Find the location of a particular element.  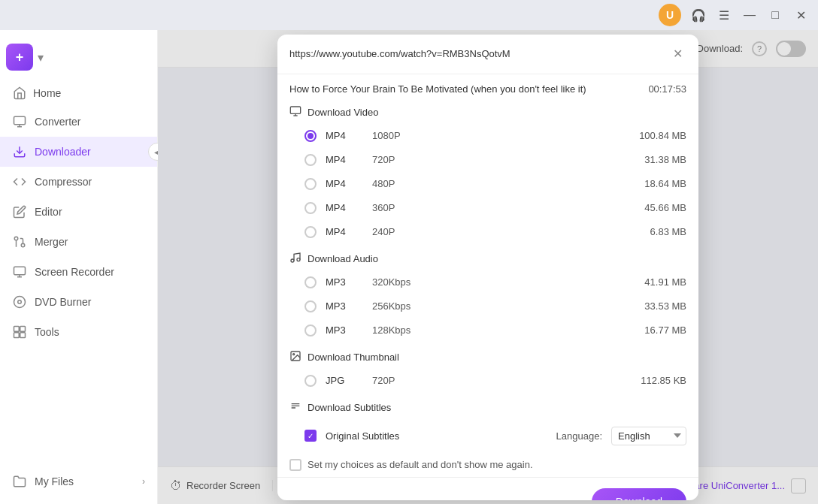

subtitles-section-icon is located at coordinates (295, 407).